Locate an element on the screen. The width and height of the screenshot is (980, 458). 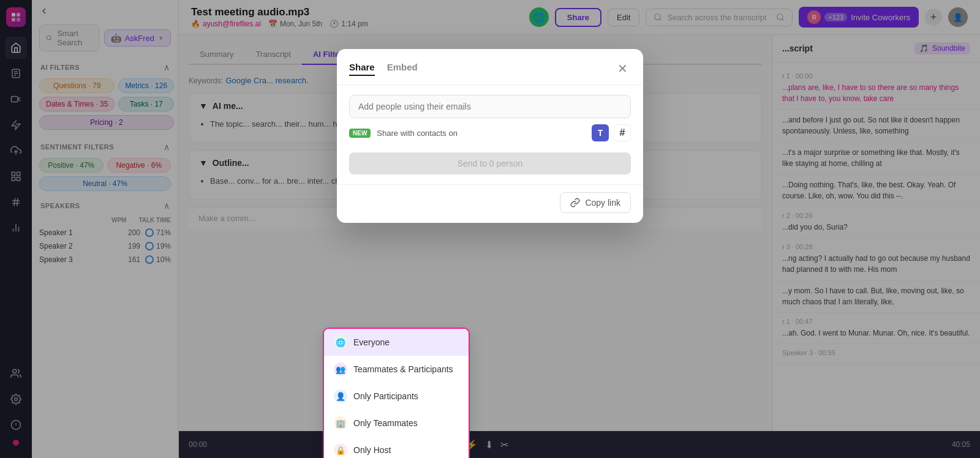
everyone-icon: 🌐 is located at coordinates (341, 342).